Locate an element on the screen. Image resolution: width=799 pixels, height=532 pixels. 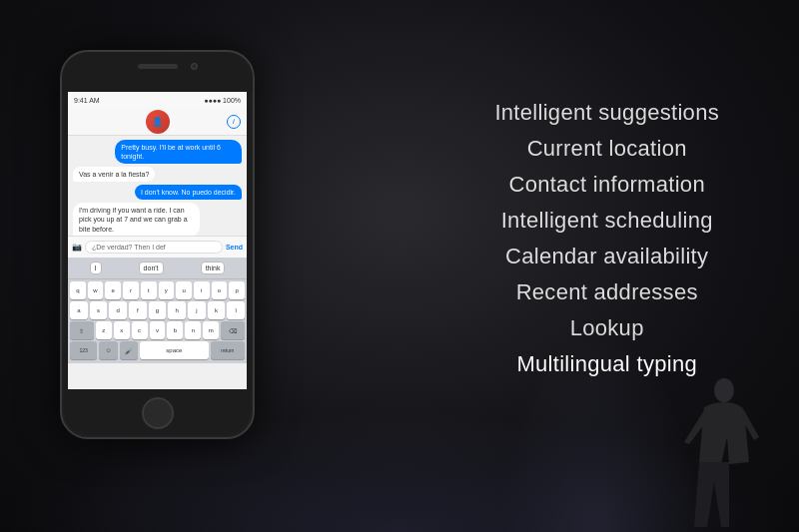
send-button: Send is located at coordinates (234, 248).